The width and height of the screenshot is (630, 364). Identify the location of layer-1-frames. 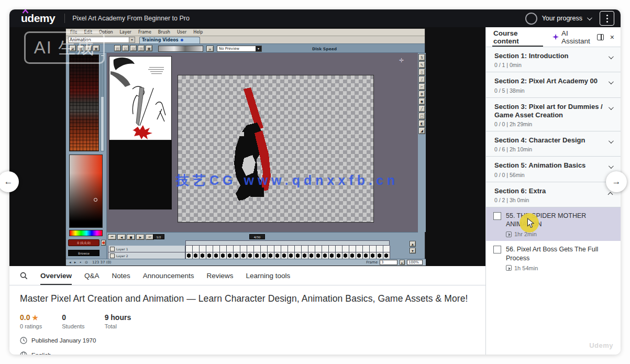
(288, 249).